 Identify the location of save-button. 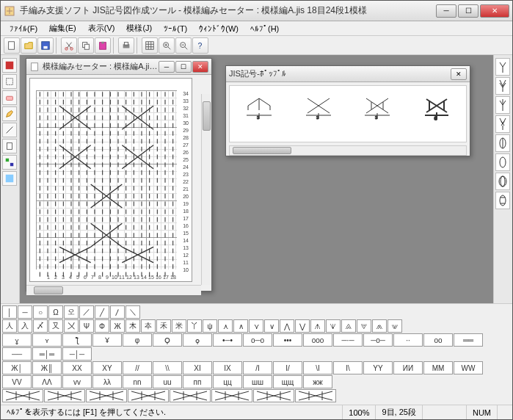
(46, 46).